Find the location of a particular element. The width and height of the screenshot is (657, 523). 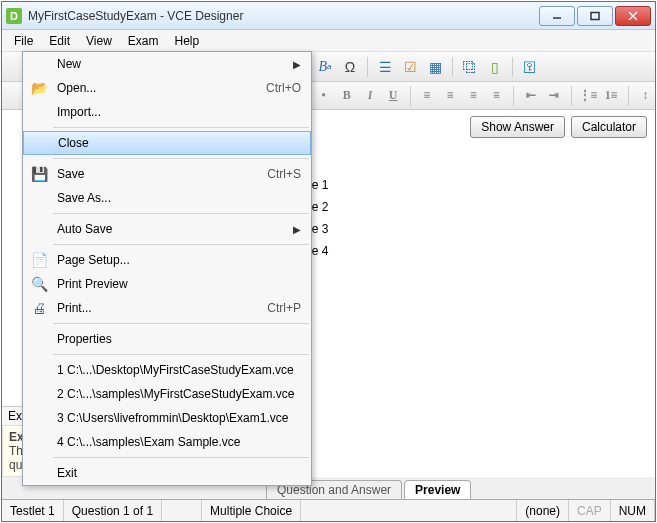

statusbar: Testlet 1 Question 1 of 1 Multiple Choic… is located at coordinates (328, 510).